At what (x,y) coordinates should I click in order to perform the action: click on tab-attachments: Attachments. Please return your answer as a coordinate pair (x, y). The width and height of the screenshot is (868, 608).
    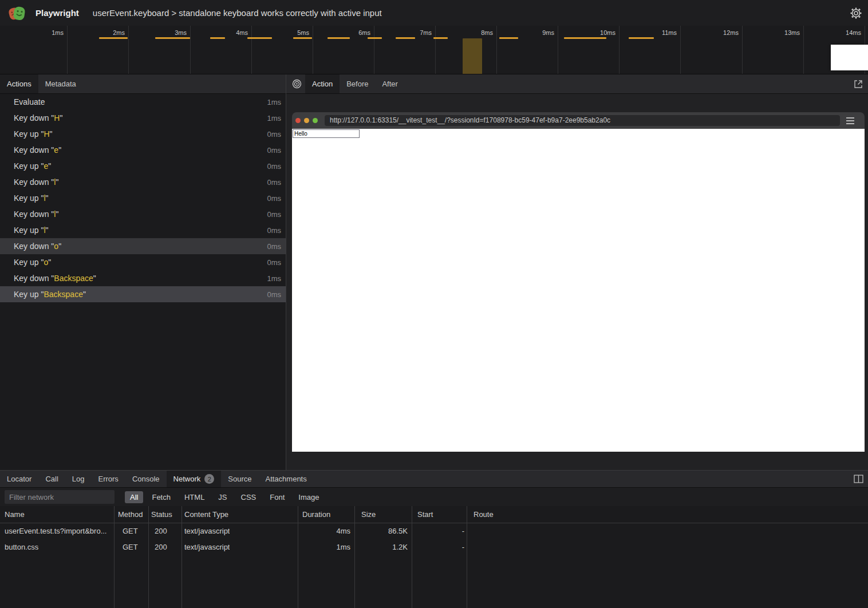
    Looking at the image, I should click on (286, 479).